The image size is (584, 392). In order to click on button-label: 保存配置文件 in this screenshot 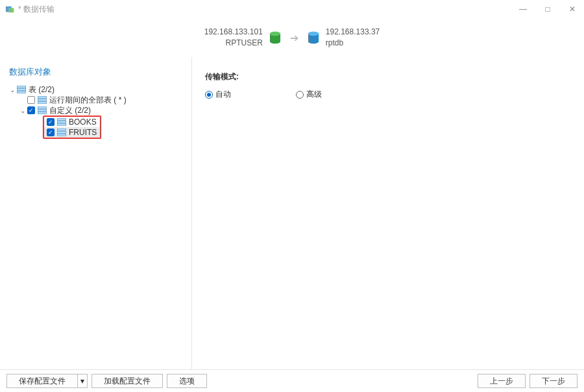, I will do `click(42, 382)`.